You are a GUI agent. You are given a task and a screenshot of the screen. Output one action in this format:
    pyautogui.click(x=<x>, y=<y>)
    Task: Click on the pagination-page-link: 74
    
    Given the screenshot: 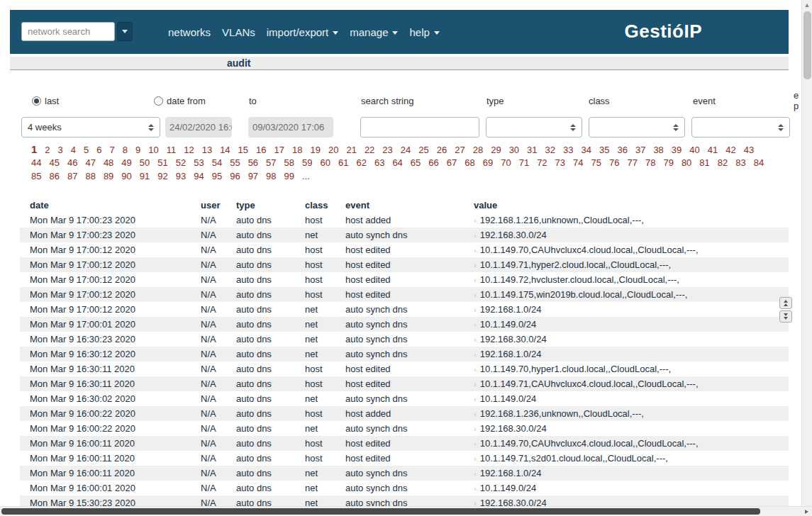 What is the action you would take?
    pyautogui.click(x=578, y=163)
    